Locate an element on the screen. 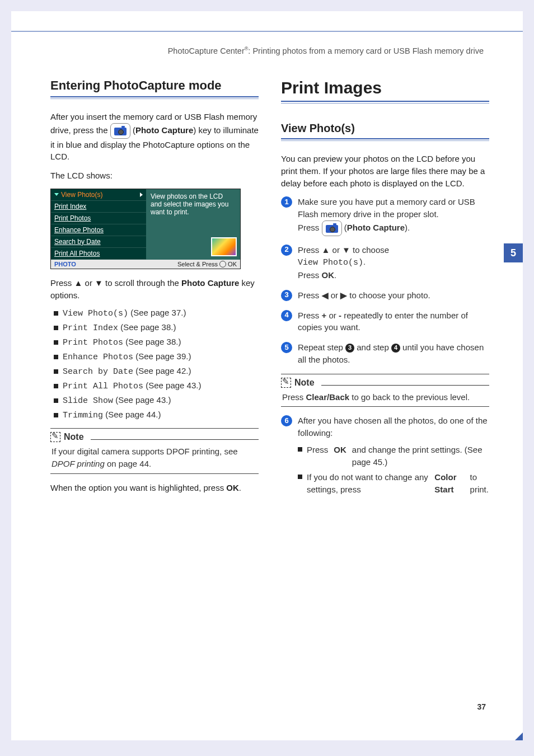  step-number-icon: 2 is located at coordinates (287, 250).